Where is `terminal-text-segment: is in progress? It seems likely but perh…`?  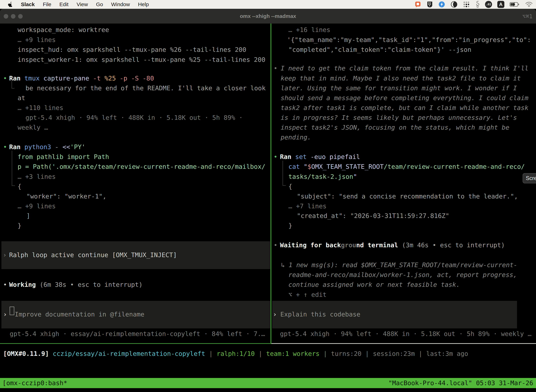
terminal-text-segment: is in progress? It seems likely but perh… is located at coordinates (399, 118).